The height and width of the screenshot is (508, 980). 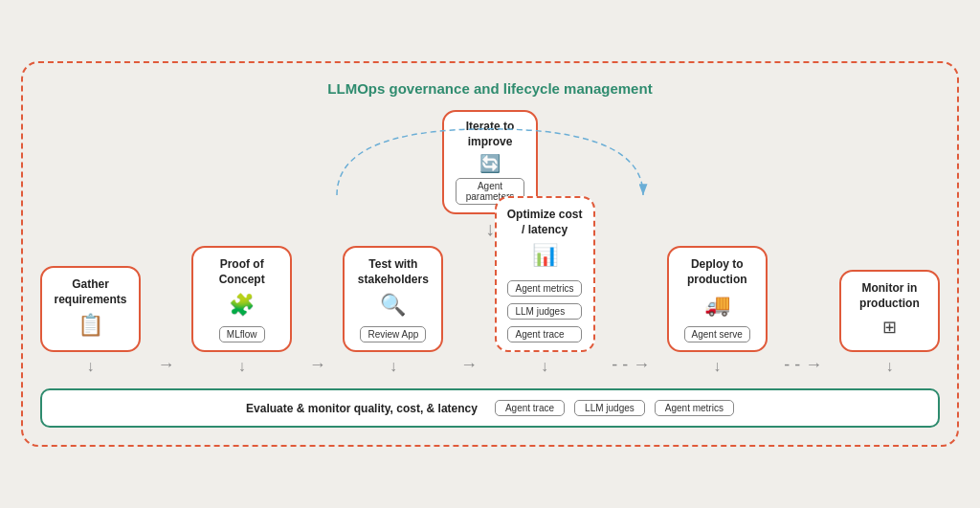 What do you see at coordinates (392, 310) in the screenshot?
I see `col-test: Test withstakeholders 🔍 Review App ↓` at bounding box center [392, 310].